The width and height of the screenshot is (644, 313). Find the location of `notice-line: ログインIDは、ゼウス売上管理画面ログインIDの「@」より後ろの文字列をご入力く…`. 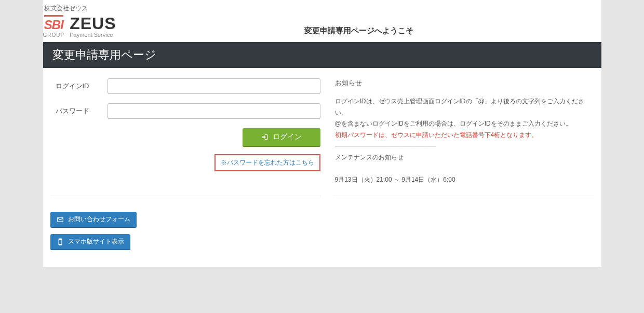

notice-line: ログインIDは、ゼウス売上管理画面ログインIDの「@」より後ろの文字列をご入力く… is located at coordinates (463, 107).